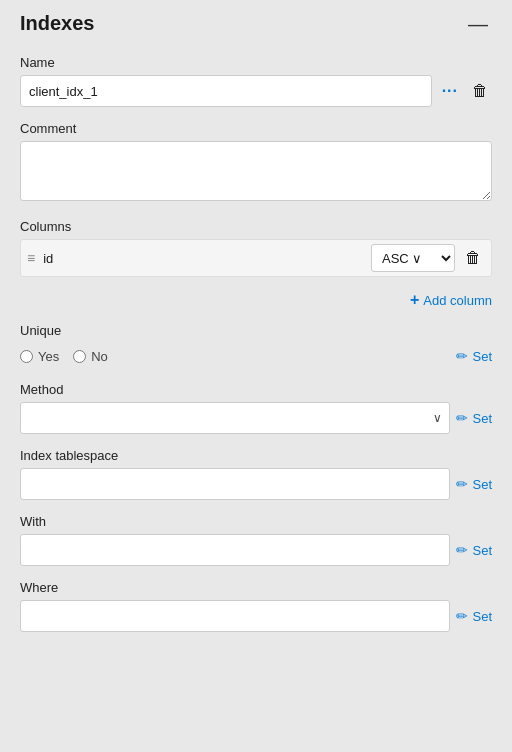 Image resolution: width=512 pixels, height=752 pixels. I want to click on where-pencil-icon: ✏, so click(462, 616).